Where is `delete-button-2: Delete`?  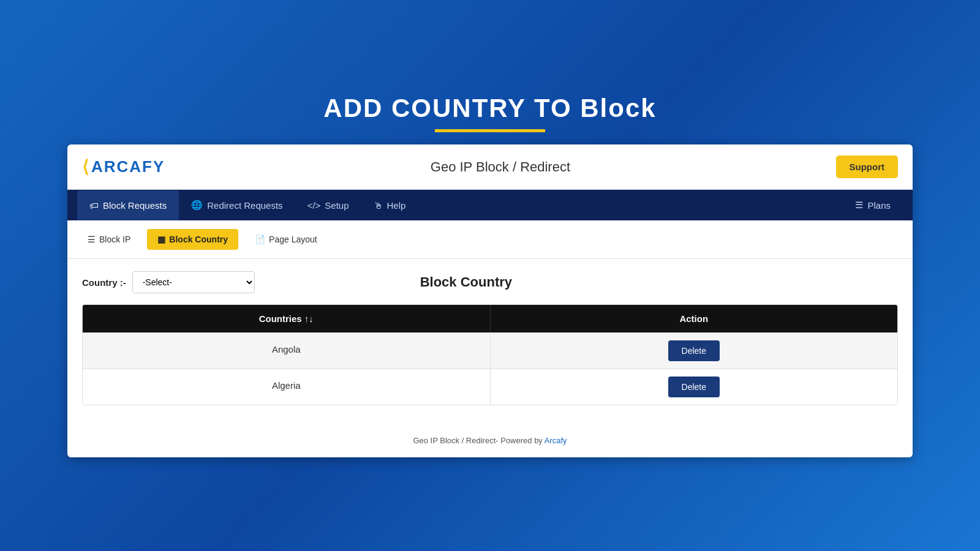 delete-button-2: Delete is located at coordinates (694, 387).